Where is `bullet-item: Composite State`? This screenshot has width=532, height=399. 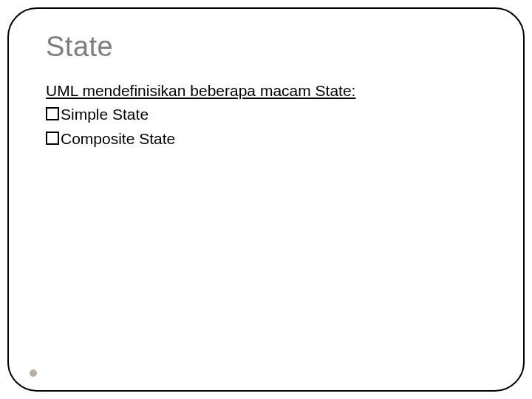 bullet-item: Composite State is located at coordinates (266, 139).